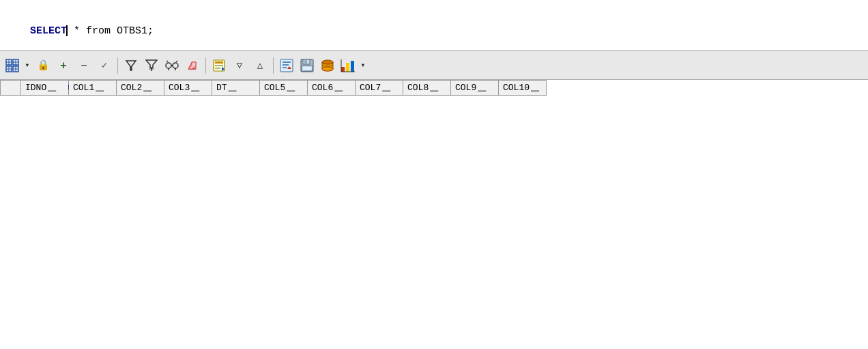 This screenshot has height=349, width=868. I want to click on eraser-icon, so click(192, 66).